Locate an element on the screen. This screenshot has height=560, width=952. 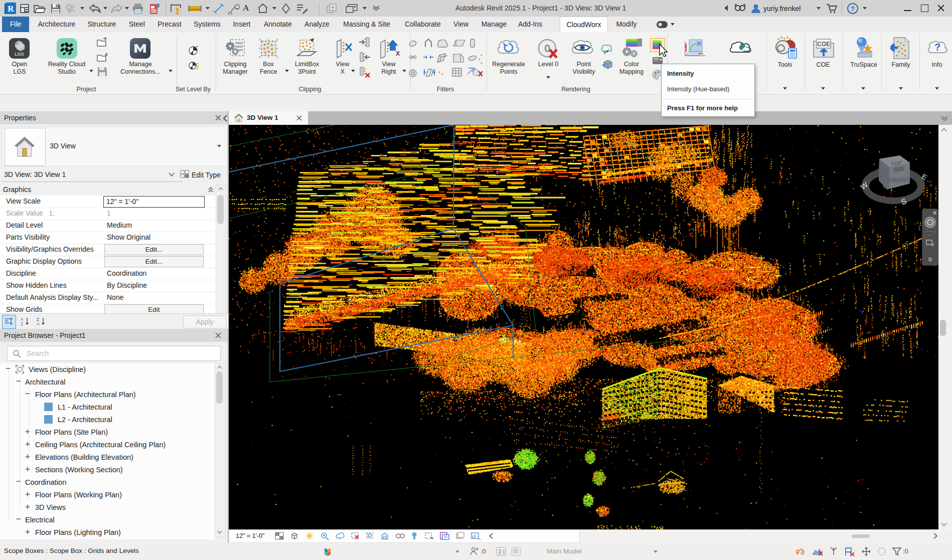
svg-text: COE is located at coordinates (824, 44).